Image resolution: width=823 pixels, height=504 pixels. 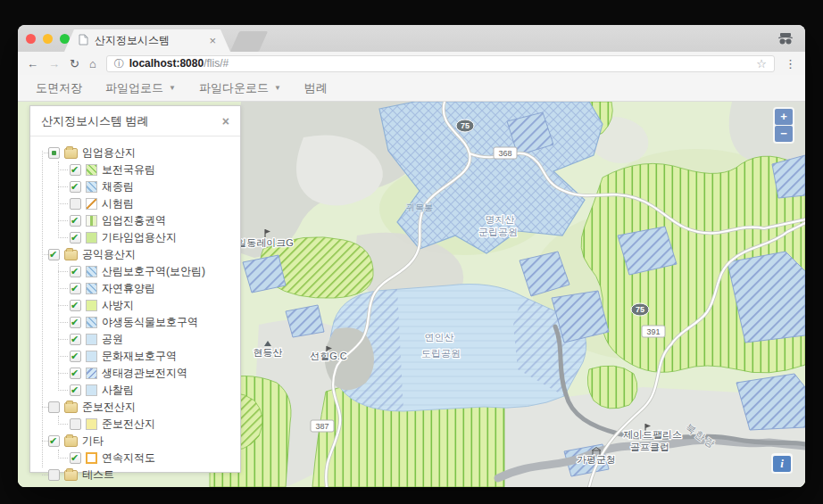 I want to click on legend-leaf-label: 자연휴양림, so click(x=129, y=289).